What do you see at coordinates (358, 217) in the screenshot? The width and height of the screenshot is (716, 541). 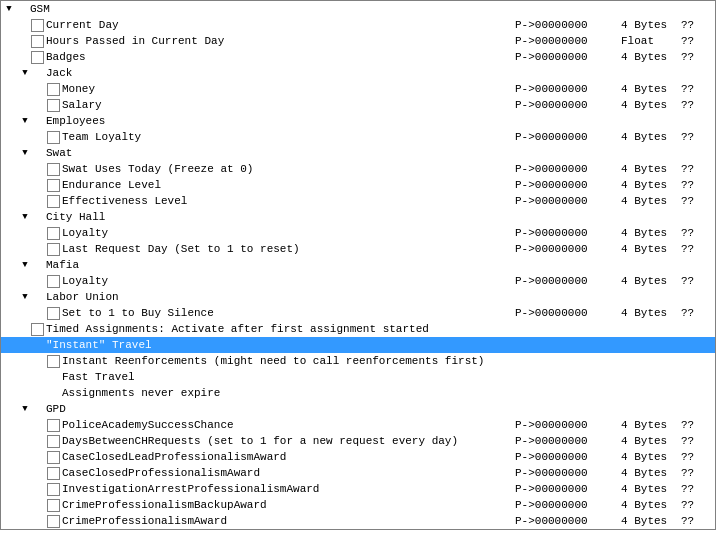 I see `table-row: ▼City Hall` at bounding box center [358, 217].